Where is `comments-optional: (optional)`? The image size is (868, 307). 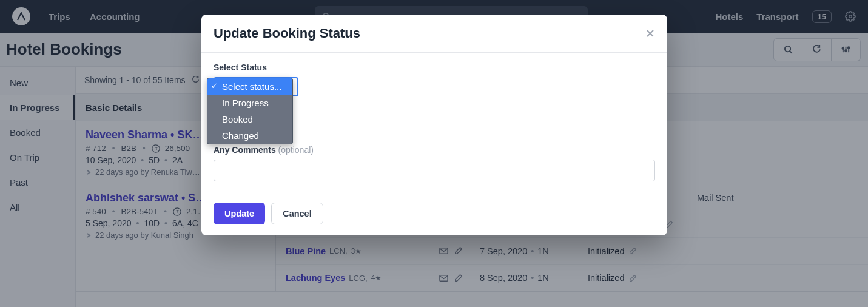
comments-optional: (optional) is located at coordinates (296, 150).